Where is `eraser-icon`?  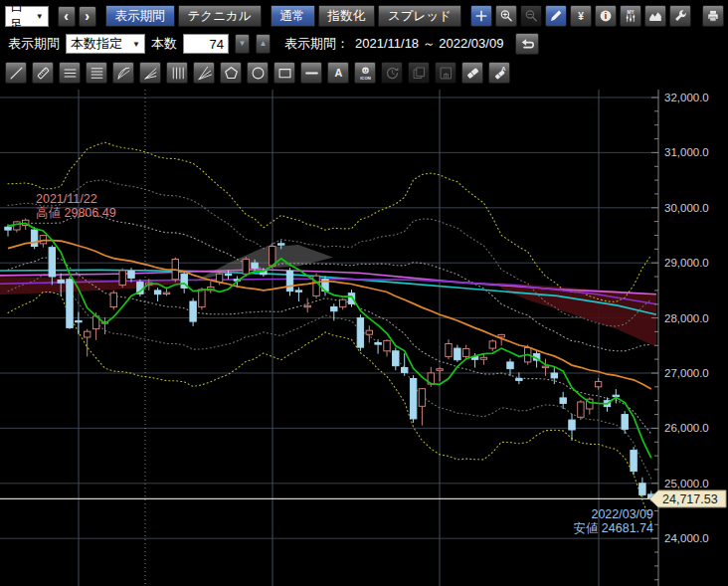
eraser-icon is located at coordinates (473, 74).